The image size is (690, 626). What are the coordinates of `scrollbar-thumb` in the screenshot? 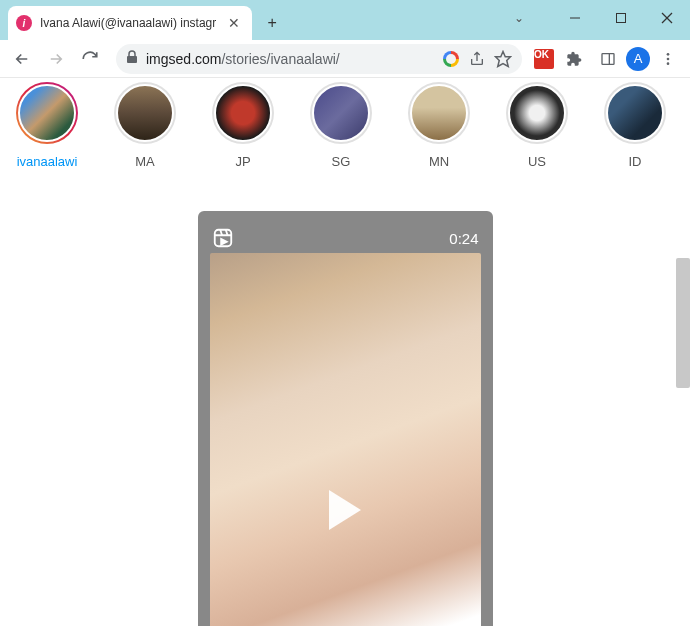 It's located at (683, 323).